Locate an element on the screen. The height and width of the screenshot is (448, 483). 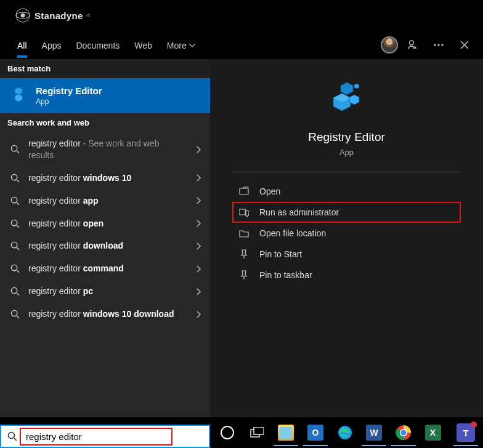
suggestion-text: registry editor windows 10 is located at coordinates (115, 178).